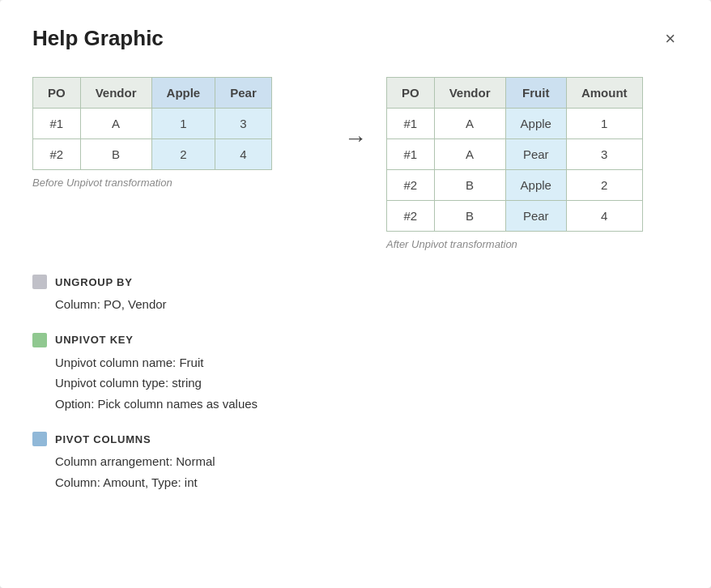  What do you see at coordinates (356, 439) in the screenshot?
I see `pivot-columns-label-row: PIVOT COLUMNS` at bounding box center [356, 439].